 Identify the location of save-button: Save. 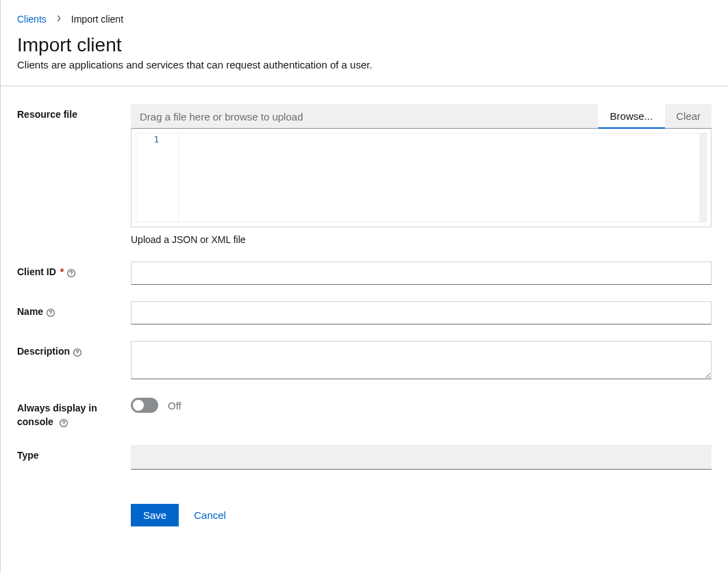
(155, 515).